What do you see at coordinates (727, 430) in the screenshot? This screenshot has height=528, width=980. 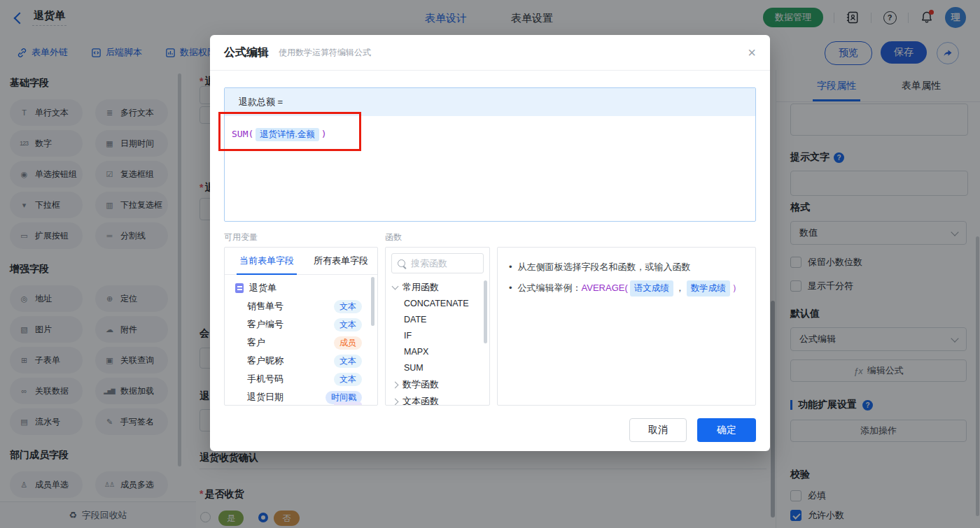 I see `confirm-button: 确定` at bounding box center [727, 430].